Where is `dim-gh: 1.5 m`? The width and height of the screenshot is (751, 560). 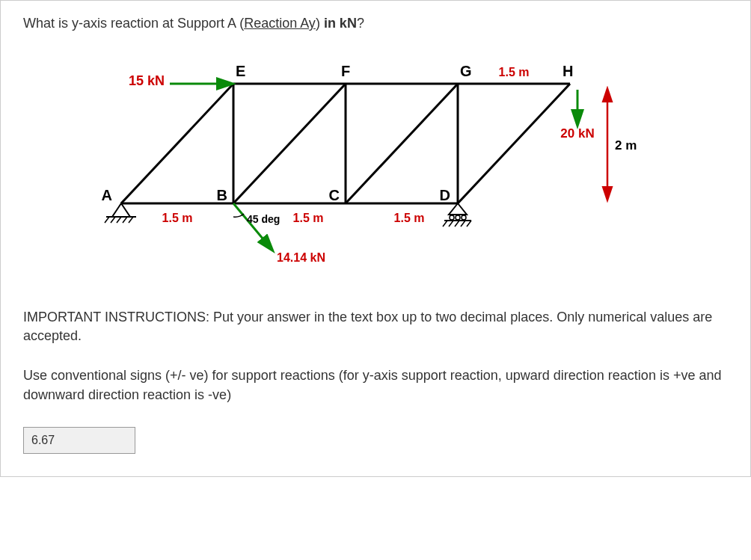
dim-gh: 1.5 m is located at coordinates (515, 72).